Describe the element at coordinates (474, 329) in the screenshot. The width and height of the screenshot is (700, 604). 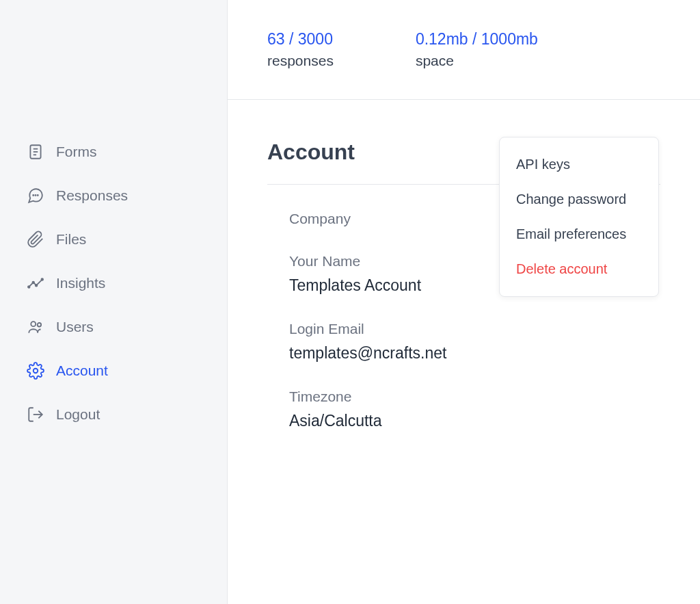
I see `field-email-label: Login Email` at that location.